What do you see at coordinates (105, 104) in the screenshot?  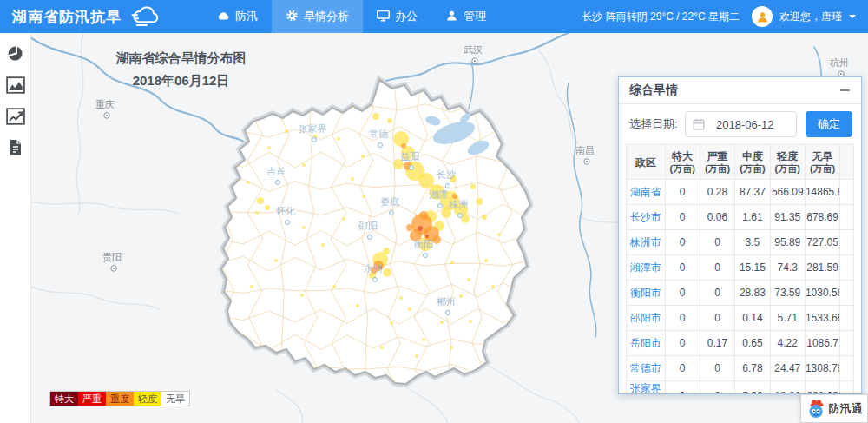 I see `city-label: 重庆` at bounding box center [105, 104].